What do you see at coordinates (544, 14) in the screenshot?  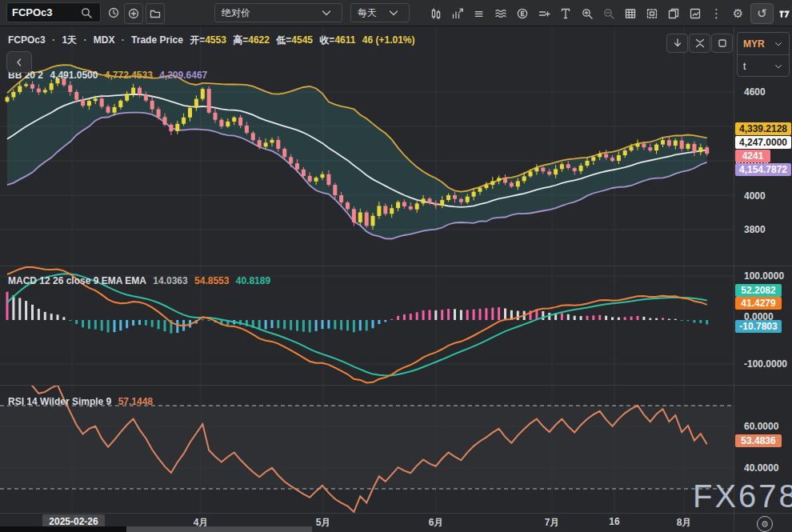 I see `compare-icon` at bounding box center [544, 14].